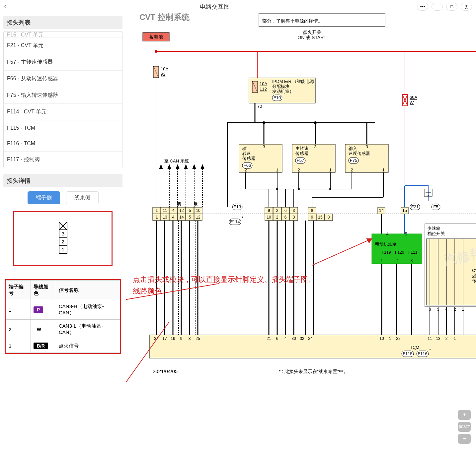  Describe the element at coordinates (415, 207) in the screenshot. I see `svg-text: F21` at that location.